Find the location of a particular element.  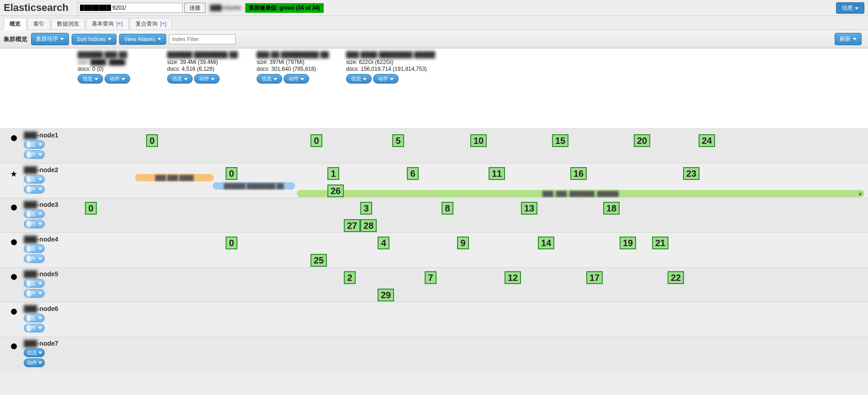

index-name: ██████ ███ ██ is located at coordinates (121, 55).